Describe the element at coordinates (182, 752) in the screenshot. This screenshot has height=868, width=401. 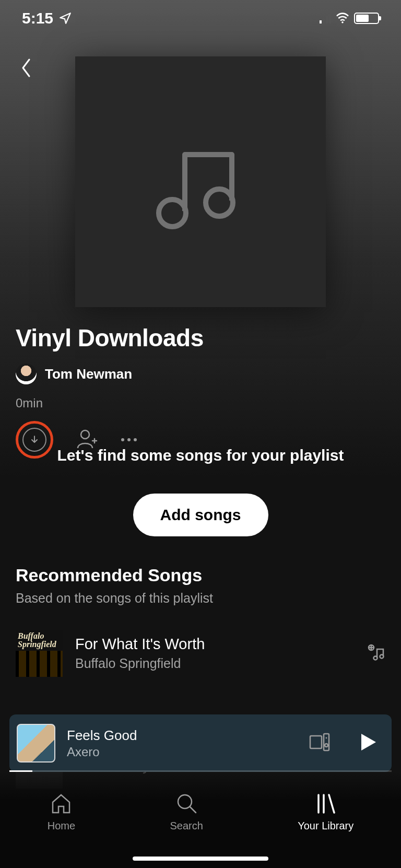
I see `now-playing-artist: Axero` at that location.